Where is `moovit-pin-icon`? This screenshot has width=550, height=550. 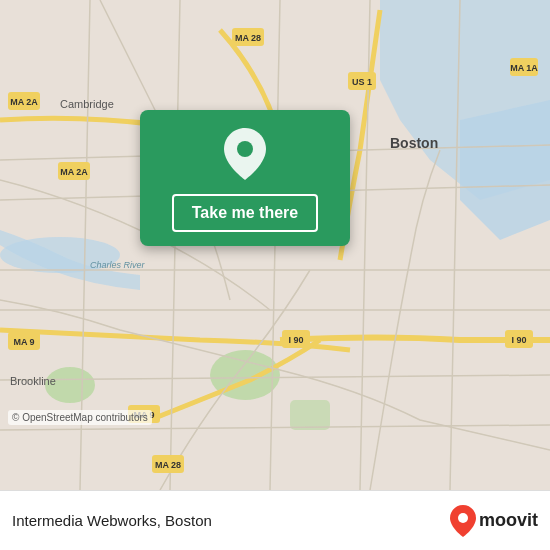 moovit-pin-icon is located at coordinates (463, 521).